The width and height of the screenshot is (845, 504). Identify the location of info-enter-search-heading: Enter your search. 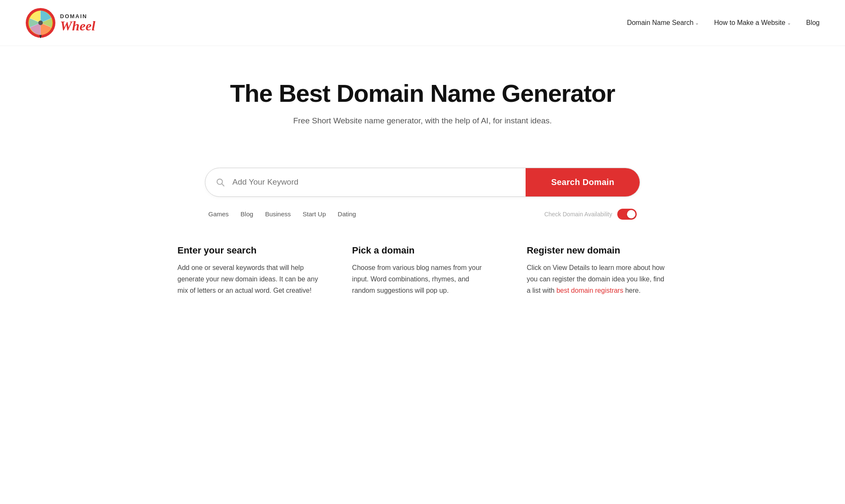
(248, 251).